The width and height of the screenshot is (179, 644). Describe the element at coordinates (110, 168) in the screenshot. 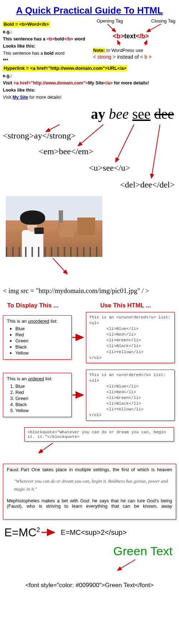

I see `u-tag-example: <u>see</u>` at that location.